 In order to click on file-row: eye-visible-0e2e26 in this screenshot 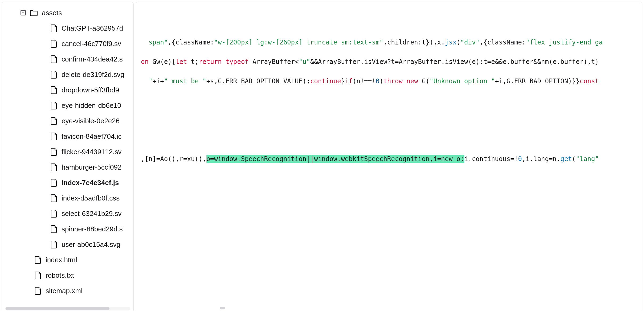, I will do `click(68, 121)`.